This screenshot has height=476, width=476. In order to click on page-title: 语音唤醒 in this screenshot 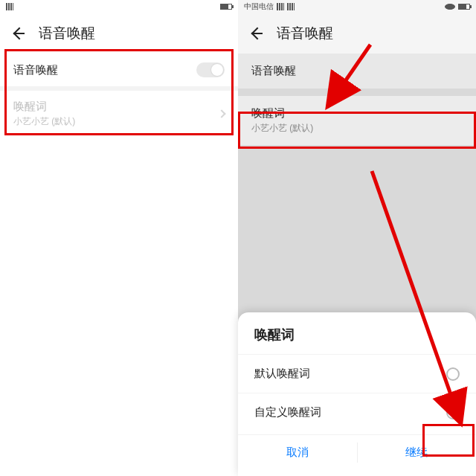, I will do `click(67, 33)`.